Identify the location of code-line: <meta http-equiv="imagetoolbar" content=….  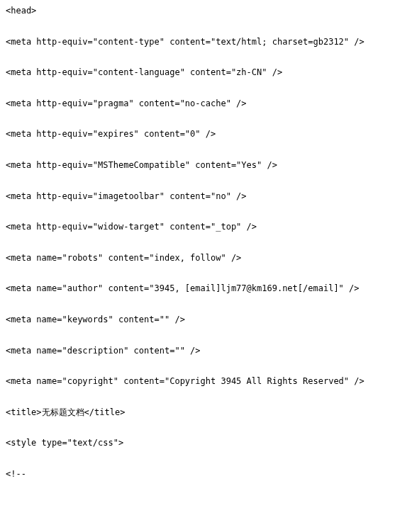
(197, 197).